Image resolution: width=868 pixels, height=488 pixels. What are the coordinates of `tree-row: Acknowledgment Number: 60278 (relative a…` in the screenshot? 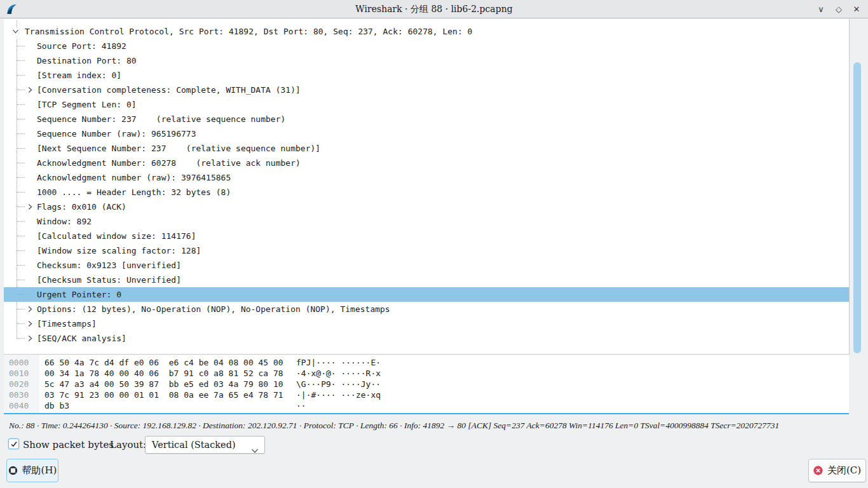 It's located at (426, 163).